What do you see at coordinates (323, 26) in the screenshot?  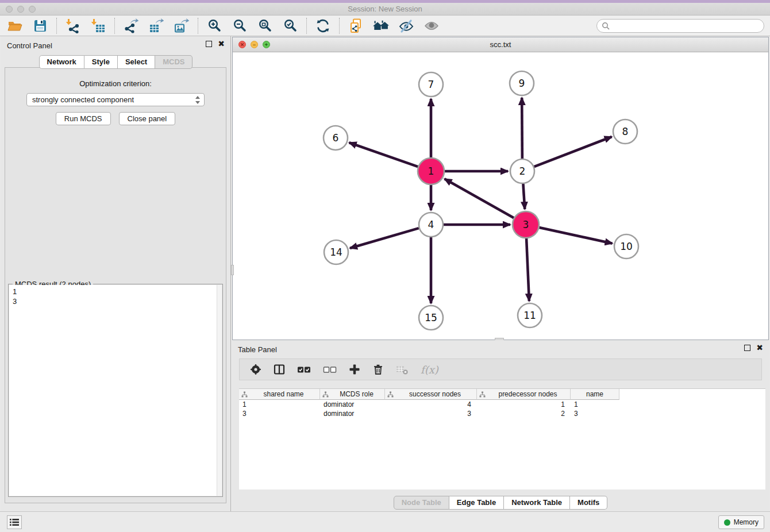 I see `refresh-button` at bounding box center [323, 26].